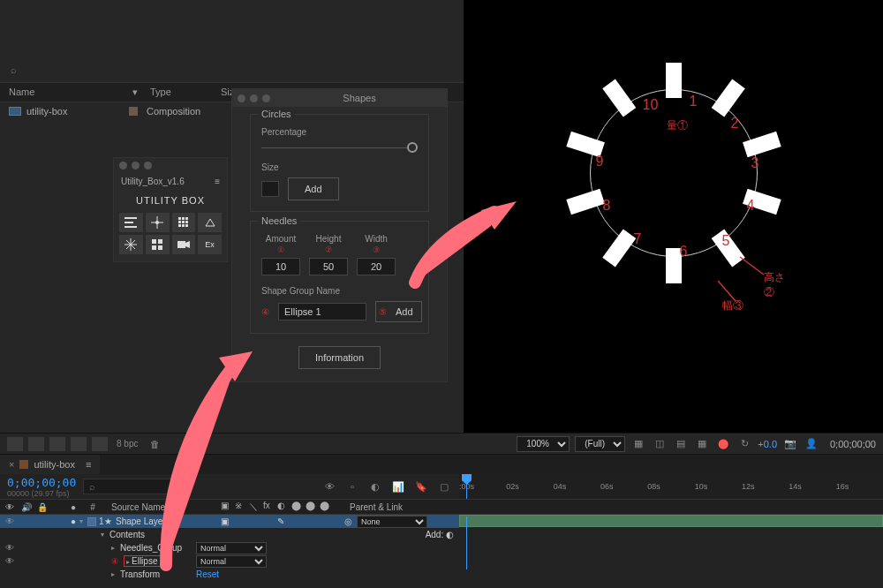  What do you see at coordinates (42, 482) in the screenshot?
I see `current-timecode: 0;00;00;00` at bounding box center [42, 482].